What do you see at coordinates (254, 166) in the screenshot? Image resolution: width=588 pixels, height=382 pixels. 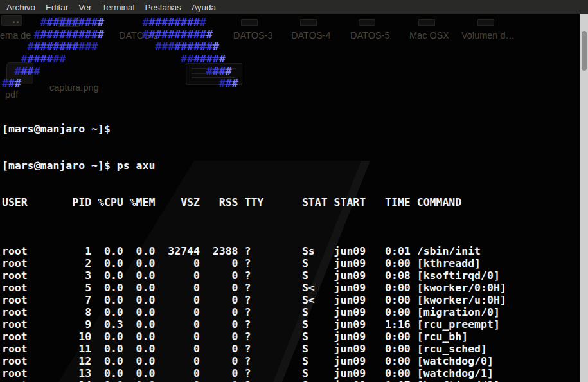 I see `command-line: [mars@manjaro ~]$ ps axu` at bounding box center [254, 166].